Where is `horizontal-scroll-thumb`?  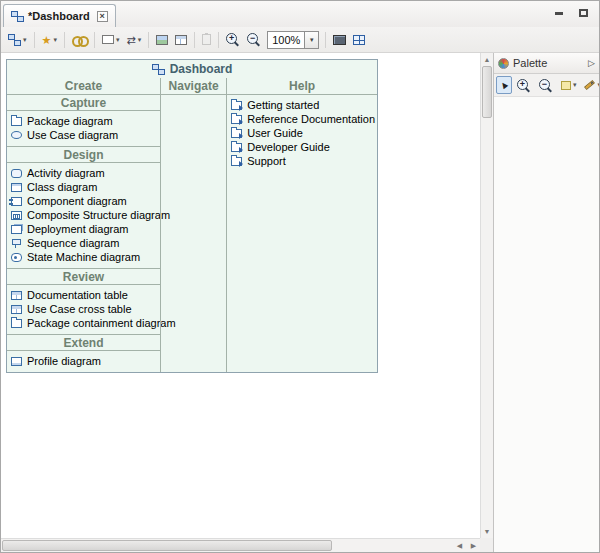 horizontal-scroll-thumb is located at coordinates (167, 546).